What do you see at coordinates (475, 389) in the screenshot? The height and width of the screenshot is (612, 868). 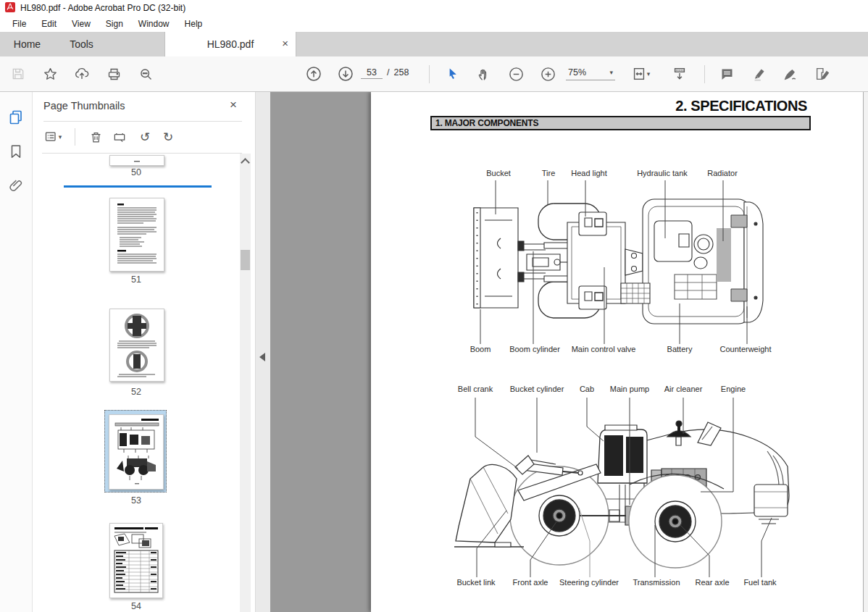 I see `part-label-bell-crank: Bell crank` at bounding box center [475, 389].